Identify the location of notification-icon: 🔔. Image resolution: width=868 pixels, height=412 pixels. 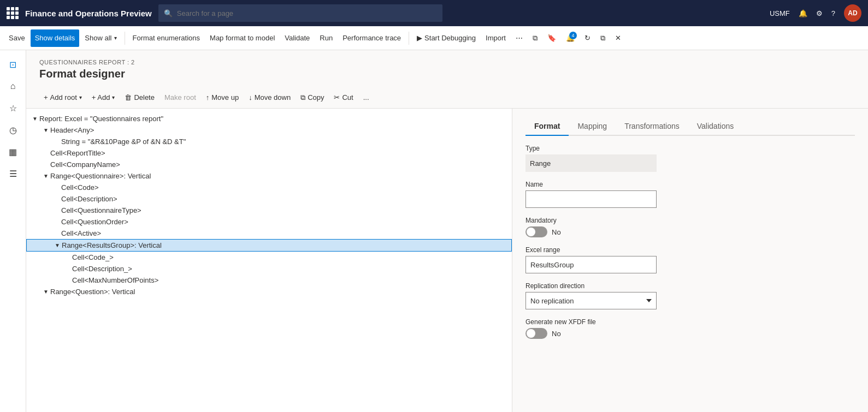
(803, 13).